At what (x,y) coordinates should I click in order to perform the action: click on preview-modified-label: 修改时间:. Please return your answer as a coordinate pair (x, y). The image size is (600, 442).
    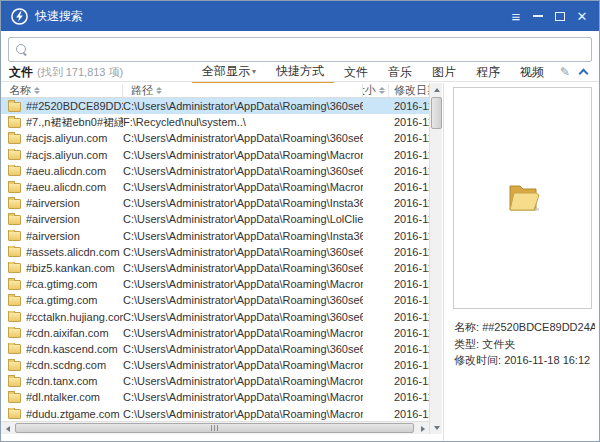
    Looking at the image, I should click on (478, 360).